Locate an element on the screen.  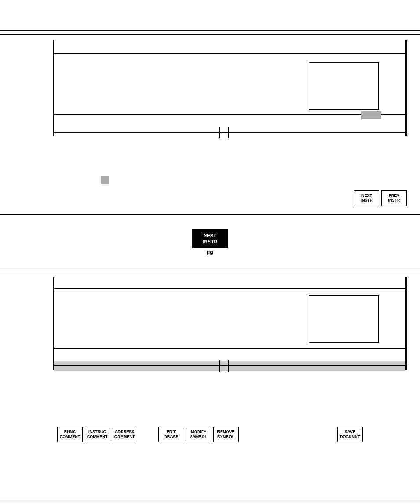
next-instr-big-button: NEXTINSTR is located at coordinates (210, 239).